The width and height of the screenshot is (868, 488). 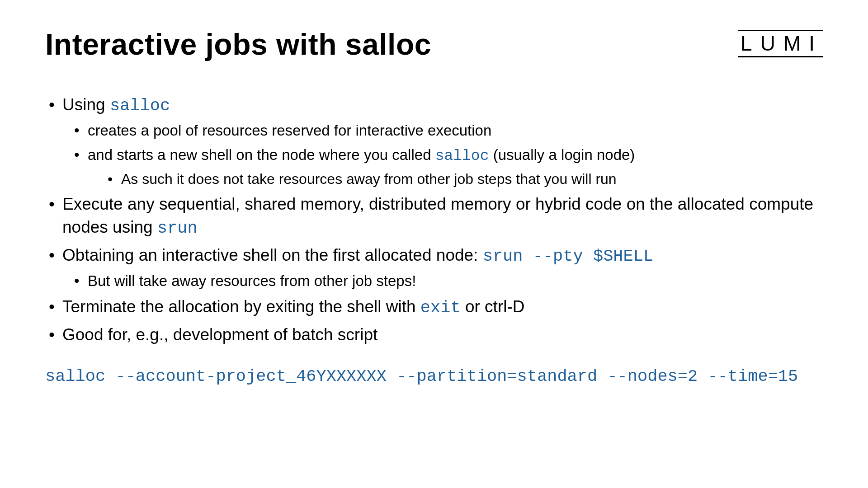 What do you see at coordinates (447, 281) in the screenshot?
I see `bullet-item: But will take away resources from other …` at bounding box center [447, 281].